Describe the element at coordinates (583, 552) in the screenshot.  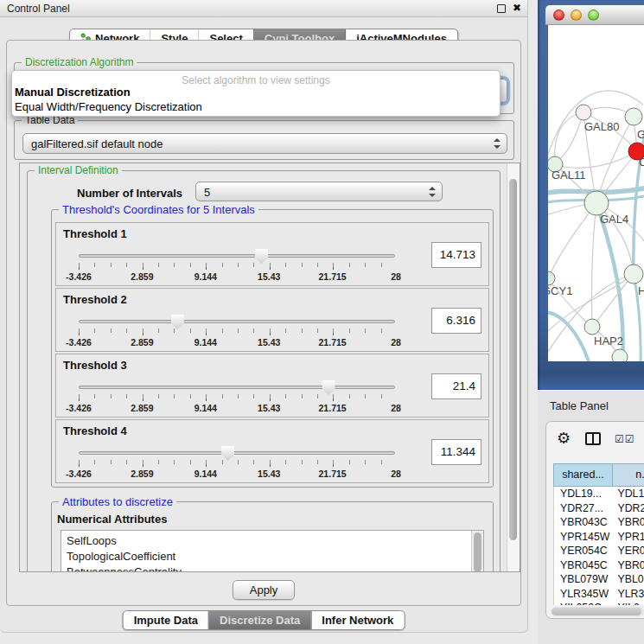
I see `cell: YER054C` at that location.